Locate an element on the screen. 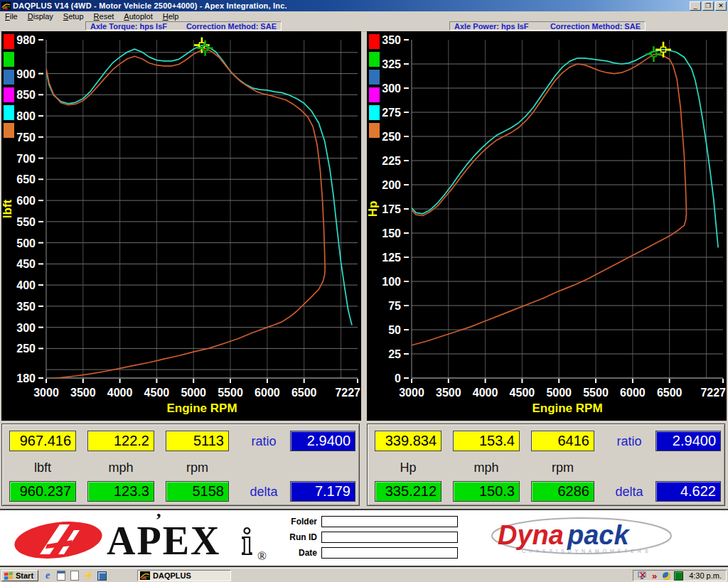  torque-peak-mph: 123.3 is located at coordinates (121, 492).